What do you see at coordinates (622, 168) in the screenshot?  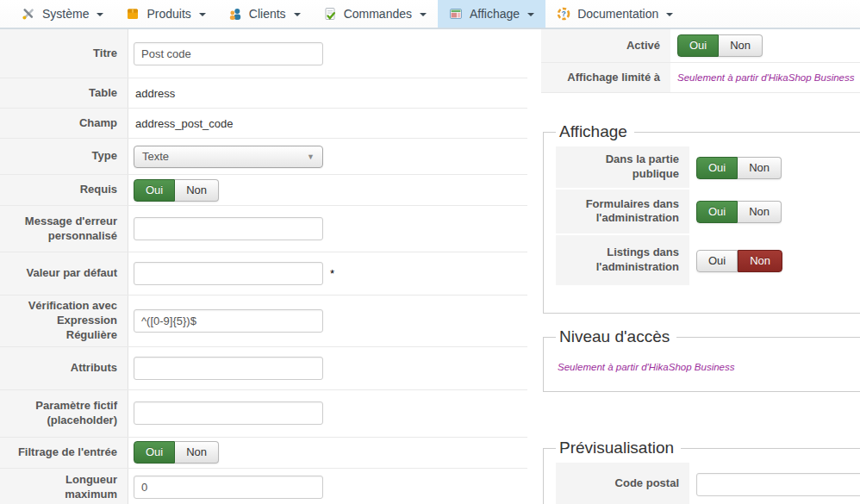 I see `field-label: Dans la partie publique` at bounding box center [622, 168].